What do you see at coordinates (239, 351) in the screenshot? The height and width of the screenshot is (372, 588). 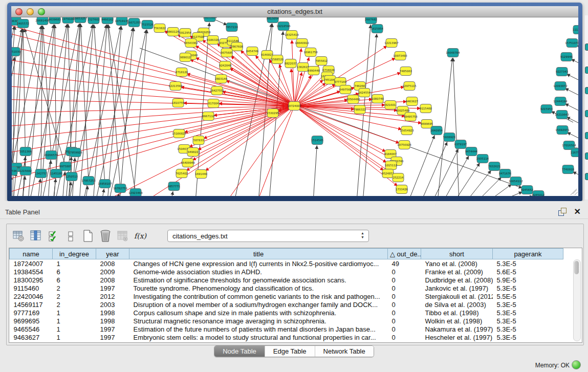 I see `tab-node-table: Node Table` at bounding box center [239, 351].